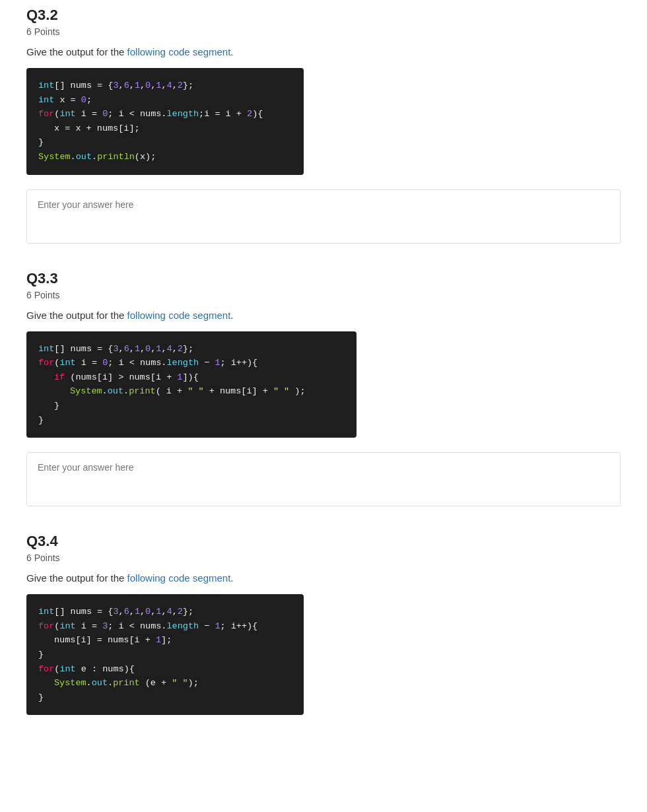 The width and height of the screenshot is (647, 812). Describe the element at coordinates (324, 316) in the screenshot. I see `question-prompt-q3-3: Give the output for the following code s…` at that location.